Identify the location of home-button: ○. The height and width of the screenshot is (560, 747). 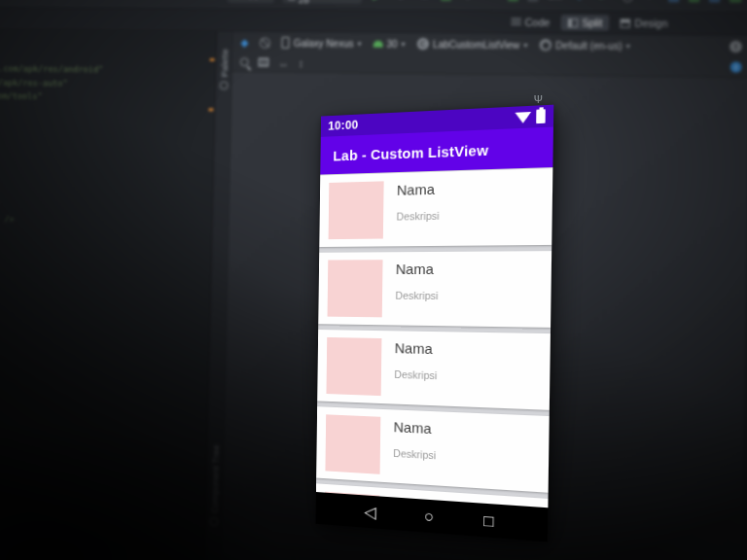
(429, 516).